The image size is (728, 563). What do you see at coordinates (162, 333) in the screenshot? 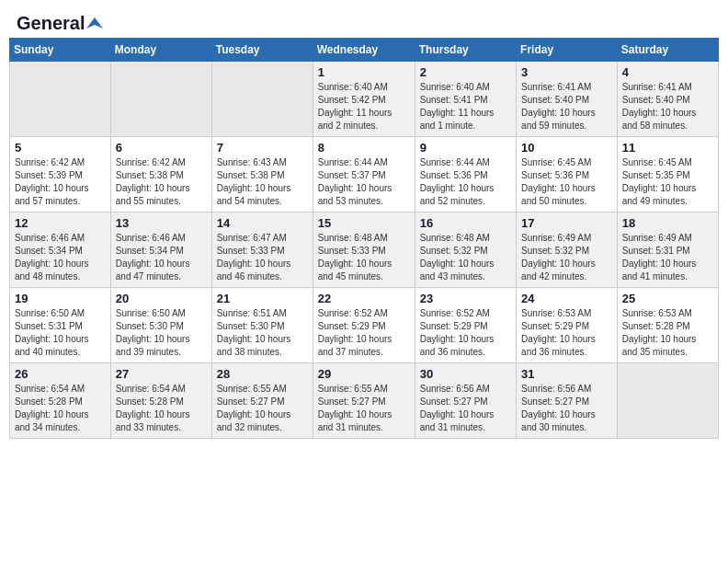
I see `day-info: Sunrise: 6:50 AMSunset: 5:30 PMDaylight:…` at bounding box center [162, 333].